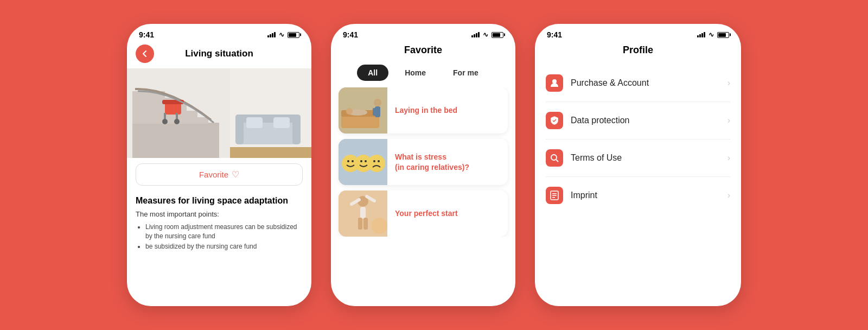 Image resolution: width=868 pixels, height=330 pixels. Describe the element at coordinates (224, 246) in the screenshot. I see `bullet-item-2: be subsidized by the nursing care fund` at that location.